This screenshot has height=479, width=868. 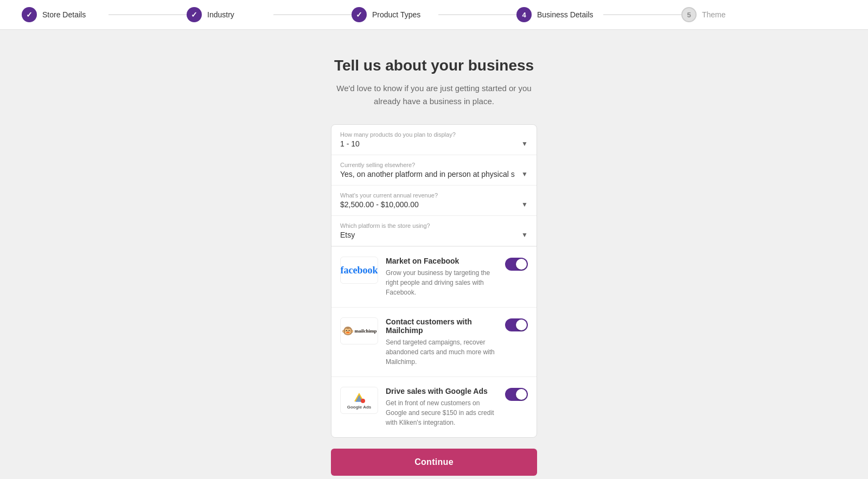 What do you see at coordinates (434, 201) in the screenshot?
I see `revenue-dropdown: What's your current annual revenue? $2,5…` at bounding box center [434, 201].